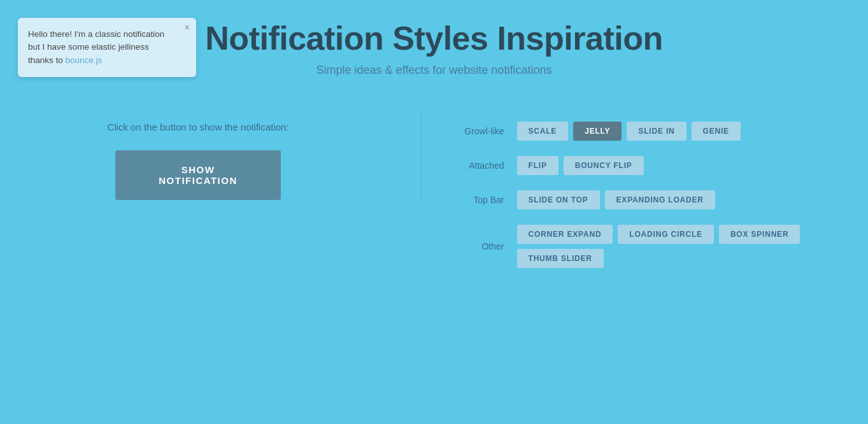 This screenshot has width=868, height=424. I want to click on style-button-scale: SCALE, so click(543, 131).